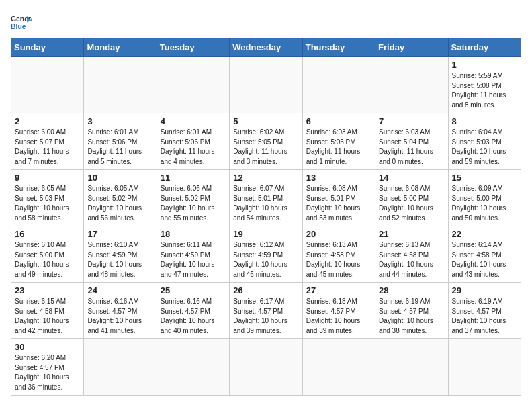  I want to click on day-number: 21, so click(411, 234).